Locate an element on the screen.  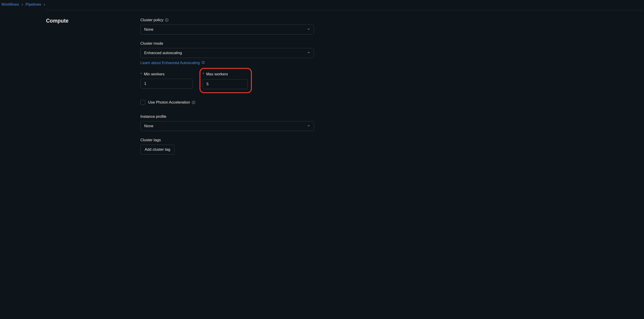
select-value: Enhanced autoscaling is located at coordinates (163, 53).